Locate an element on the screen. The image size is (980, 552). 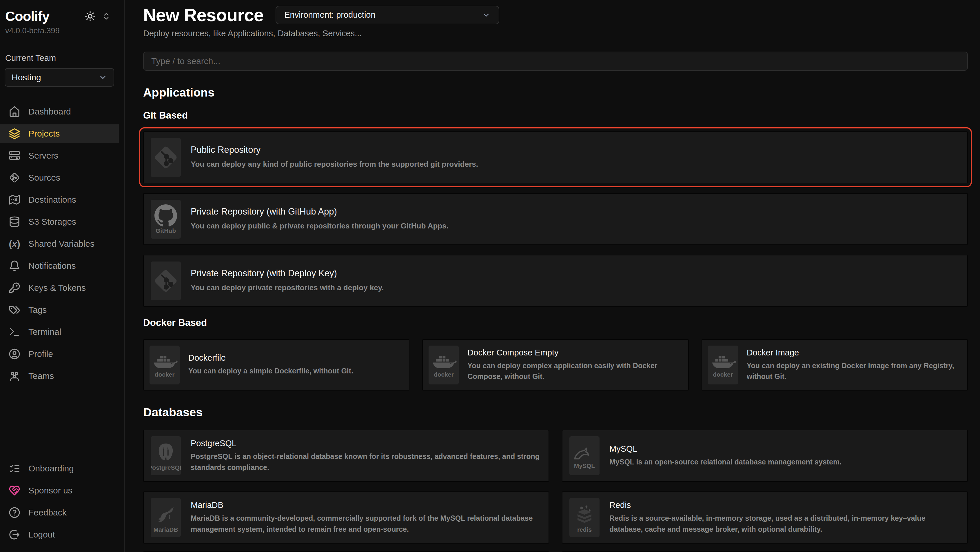
sidebar-item-label: Servers is located at coordinates (43, 156).